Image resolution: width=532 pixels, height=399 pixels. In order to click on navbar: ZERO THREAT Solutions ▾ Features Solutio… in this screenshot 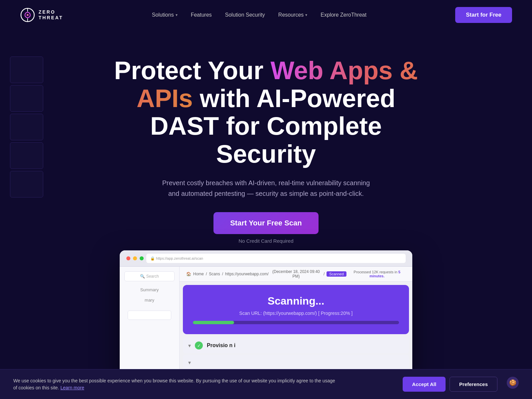, I will do `click(266, 15)`.